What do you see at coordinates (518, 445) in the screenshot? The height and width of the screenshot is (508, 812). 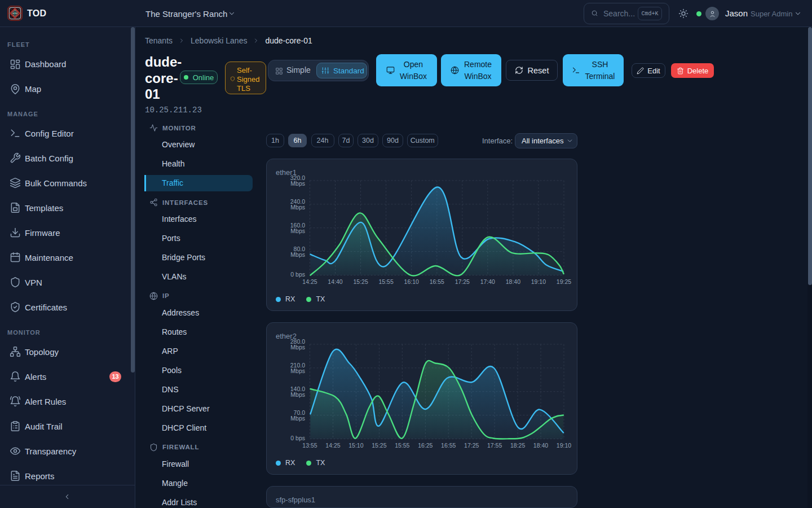 I see `svg-text: 18:25` at bounding box center [518, 445].